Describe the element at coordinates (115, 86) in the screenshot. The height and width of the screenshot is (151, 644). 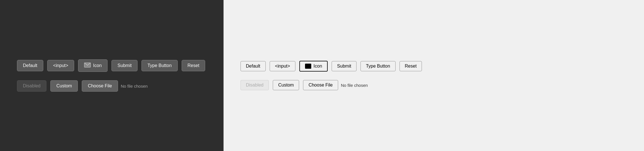
I see `dark-file-input-area: Choose File No file chosen` at that location.